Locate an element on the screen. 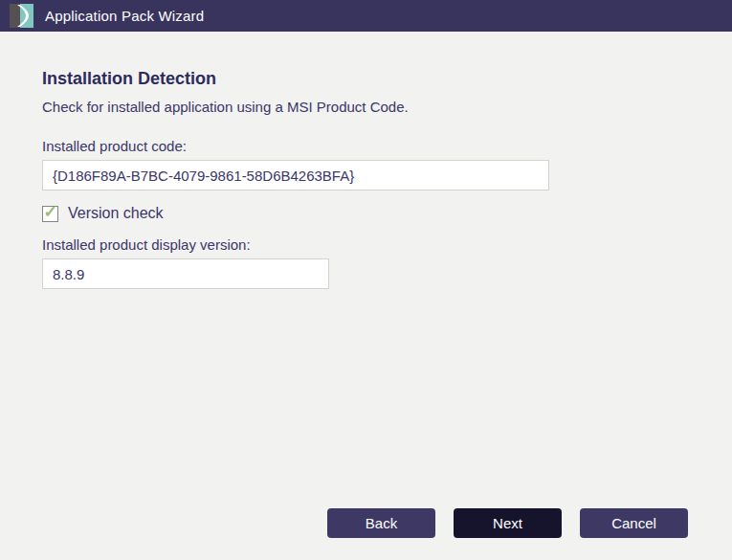  checkmark-icon: ✓ is located at coordinates (50, 213).